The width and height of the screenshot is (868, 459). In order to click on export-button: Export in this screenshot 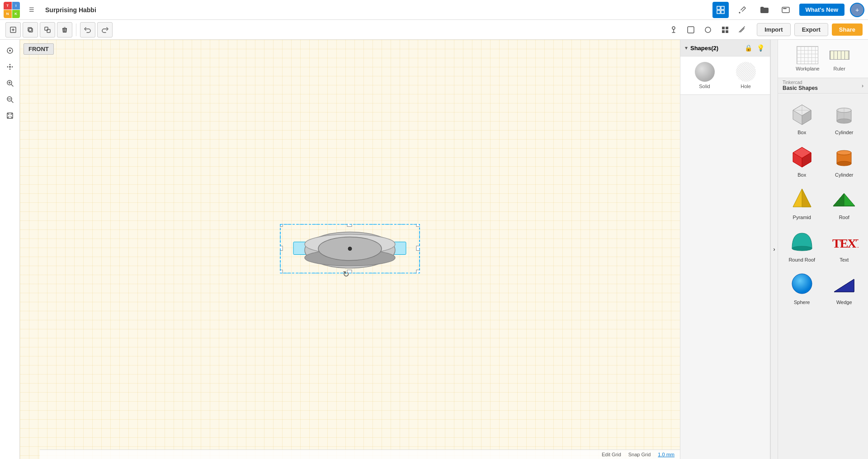, I will do `click(811, 30)`.